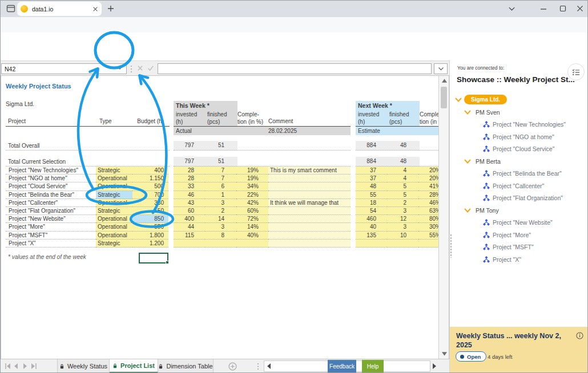  I want to click on cell-this-week-completion: 72%, so click(252, 219).